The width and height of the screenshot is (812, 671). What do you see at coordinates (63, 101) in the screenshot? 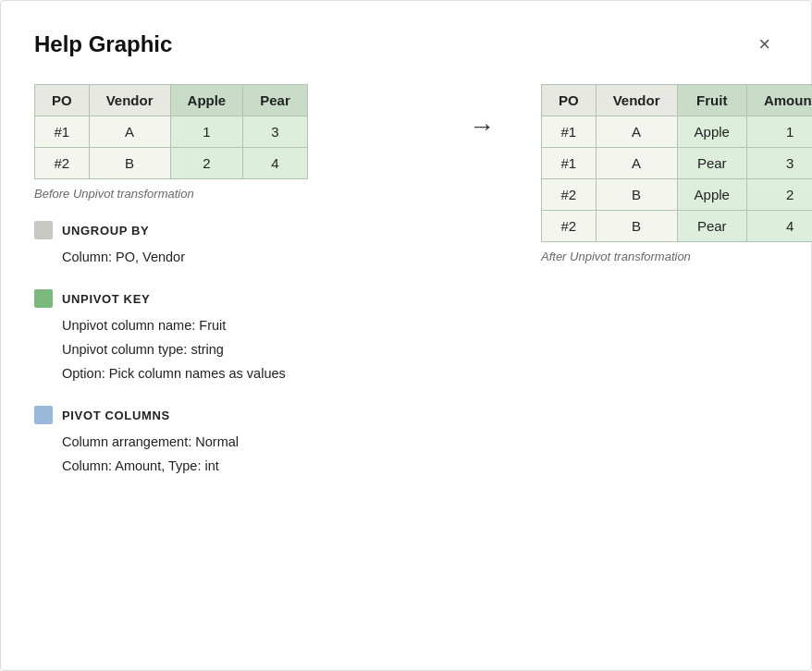
I see `before-header-po: PO` at bounding box center [63, 101].